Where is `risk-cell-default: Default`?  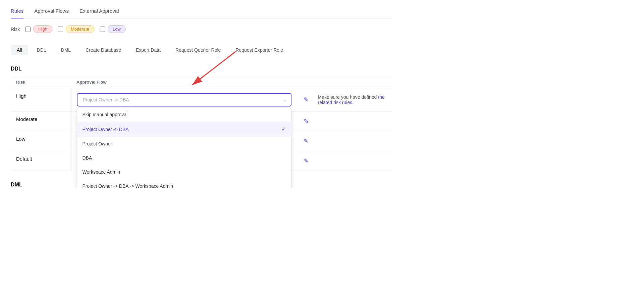
risk-cell-default: Default is located at coordinates (41, 161).